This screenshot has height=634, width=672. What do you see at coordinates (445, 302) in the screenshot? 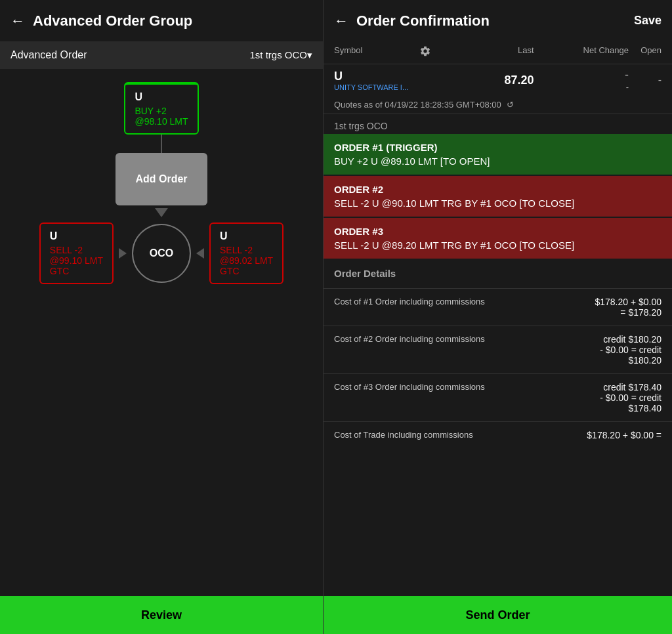
I see `detail-label-1: Cost of #1 Order including commissions` at bounding box center [445, 302].